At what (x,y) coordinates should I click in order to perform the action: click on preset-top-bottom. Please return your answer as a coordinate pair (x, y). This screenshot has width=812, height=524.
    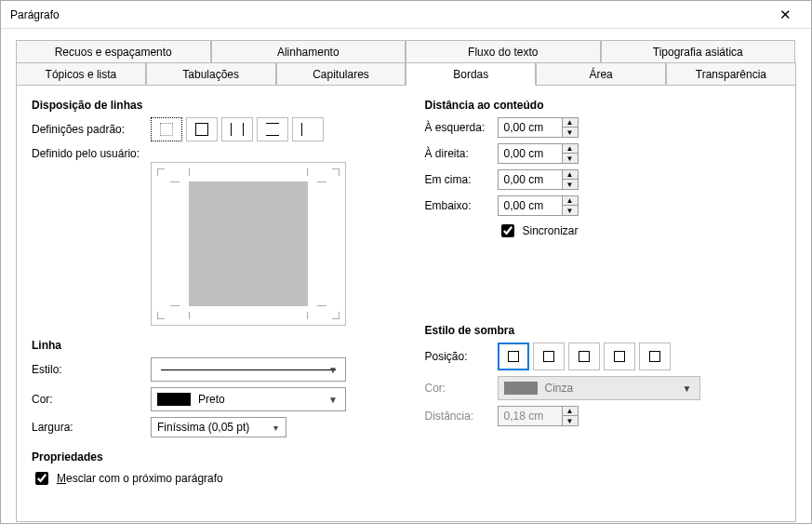
    Looking at the image, I should click on (273, 129).